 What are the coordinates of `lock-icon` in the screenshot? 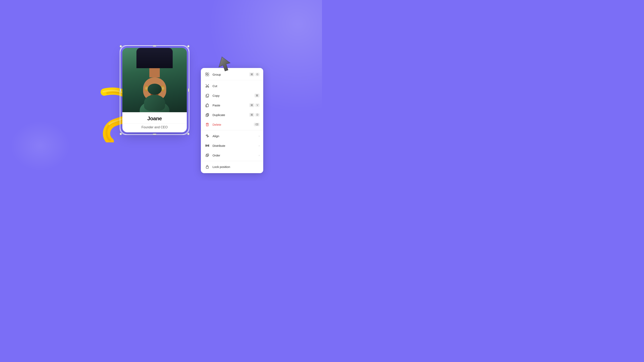 It's located at (207, 167).